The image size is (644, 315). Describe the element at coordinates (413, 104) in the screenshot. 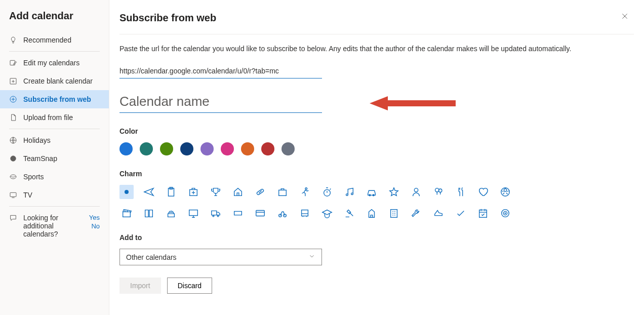

I see `annotation-arrow` at that location.